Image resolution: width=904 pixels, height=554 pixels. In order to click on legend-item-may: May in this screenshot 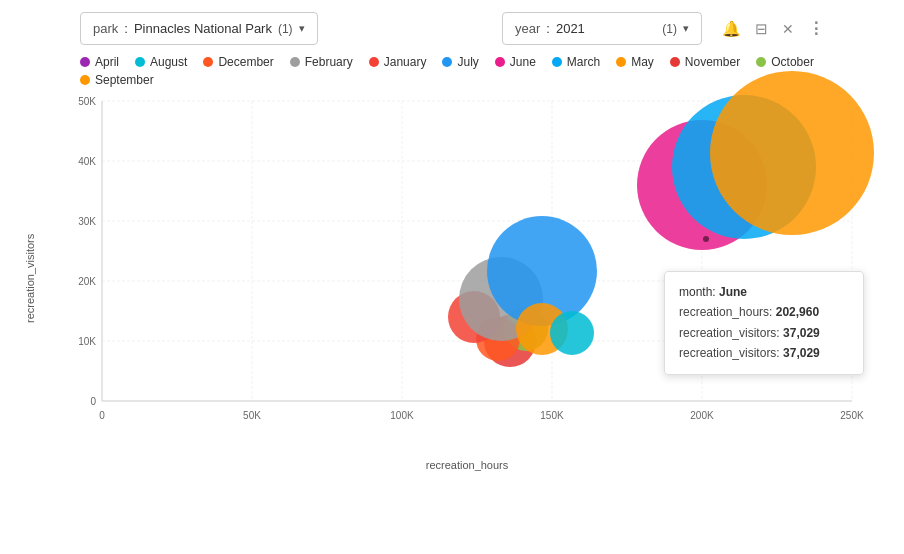, I will do `click(635, 62)`.